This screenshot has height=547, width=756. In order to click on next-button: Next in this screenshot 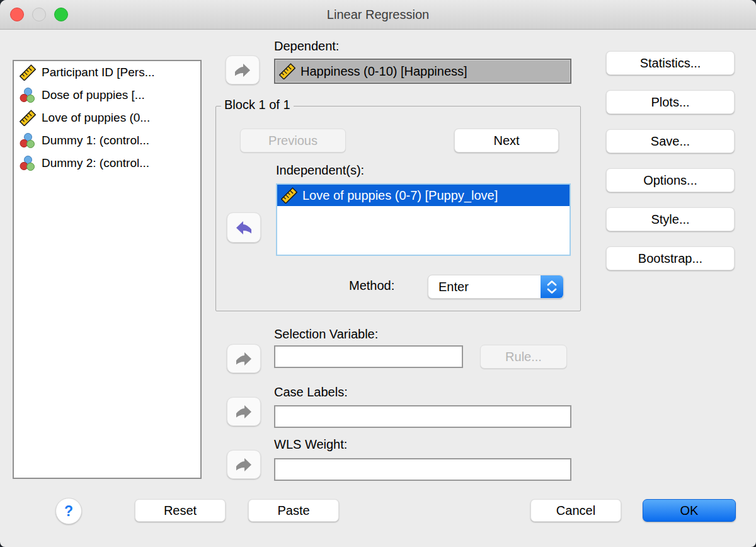, I will do `click(507, 141)`.